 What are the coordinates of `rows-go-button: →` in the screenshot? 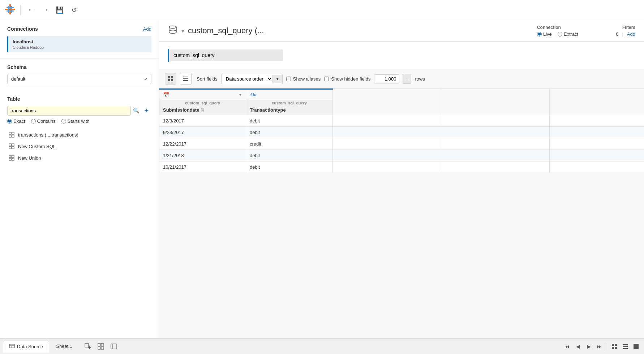 It's located at (407, 79).